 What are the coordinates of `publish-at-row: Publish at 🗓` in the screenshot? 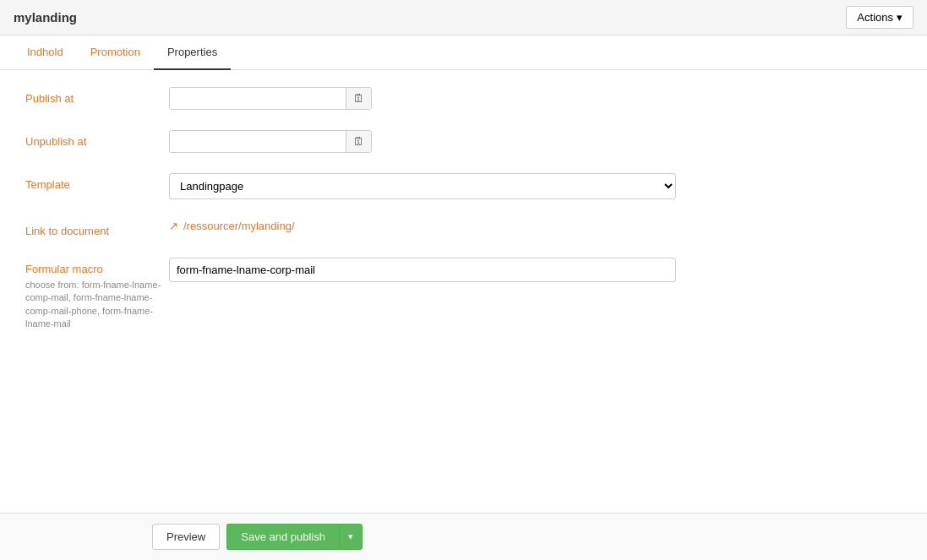 It's located at (463, 98).